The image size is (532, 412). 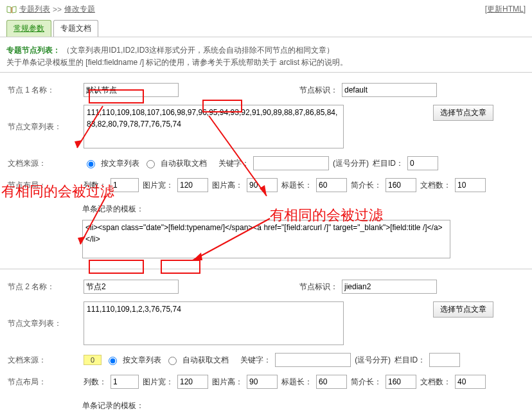 I want to click on node1-select-articles-button: 选择节点文章, so click(x=463, y=113).